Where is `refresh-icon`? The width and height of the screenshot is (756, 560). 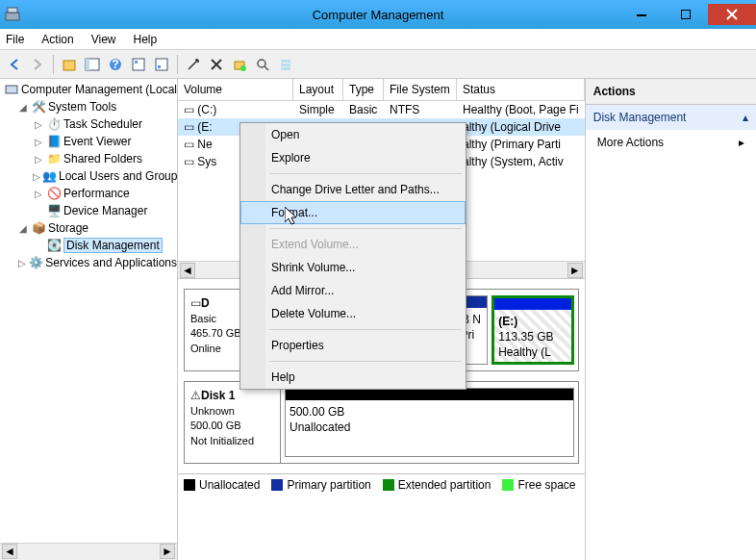
refresh-icon is located at coordinates (162, 64).